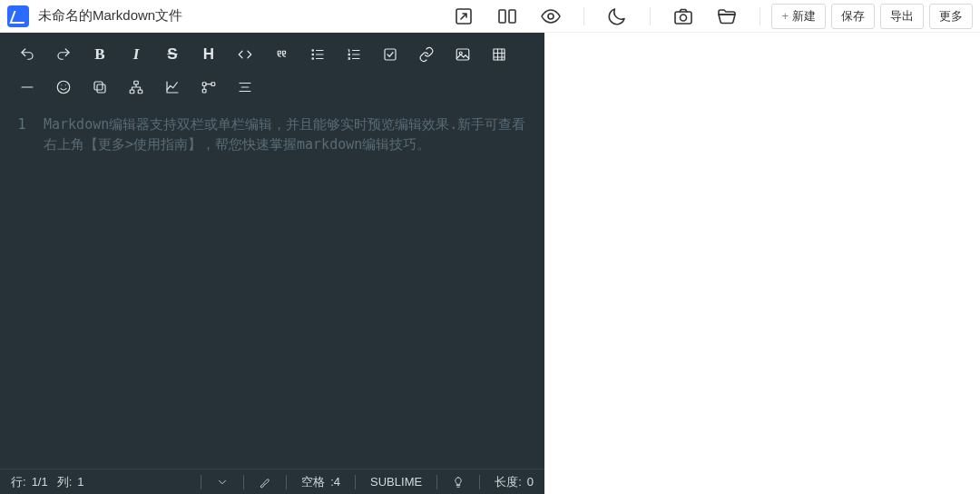 The height and width of the screenshot is (494, 980). What do you see at coordinates (507, 16) in the screenshot?
I see `view-icons` at bounding box center [507, 16].